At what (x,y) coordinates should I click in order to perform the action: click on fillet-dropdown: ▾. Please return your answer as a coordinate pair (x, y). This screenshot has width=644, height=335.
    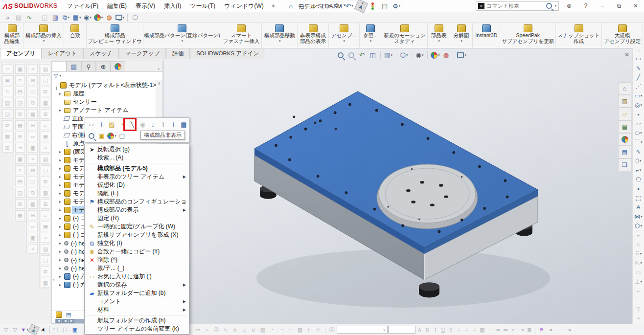
    Looking at the image, I should click on (641, 170).